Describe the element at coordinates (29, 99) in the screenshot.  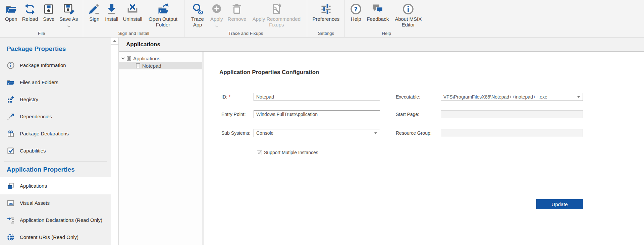
I see `sidebar-item-registry-label: Registry` at that location.